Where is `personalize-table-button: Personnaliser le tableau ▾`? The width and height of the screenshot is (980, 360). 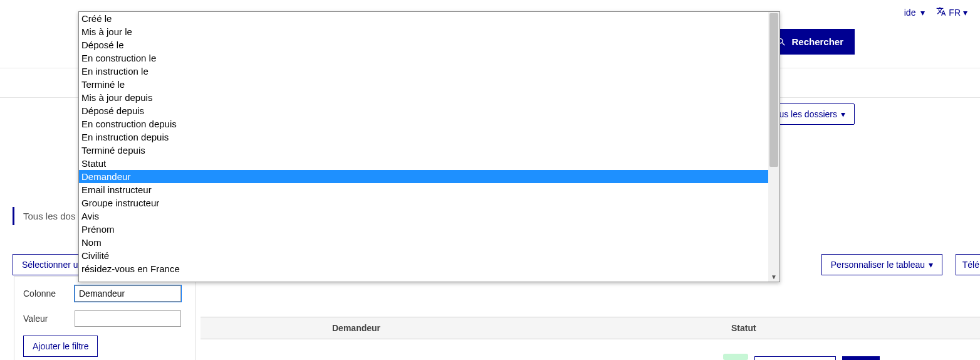 personalize-table-button: Personnaliser le tableau ▾ is located at coordinates (882, 265).